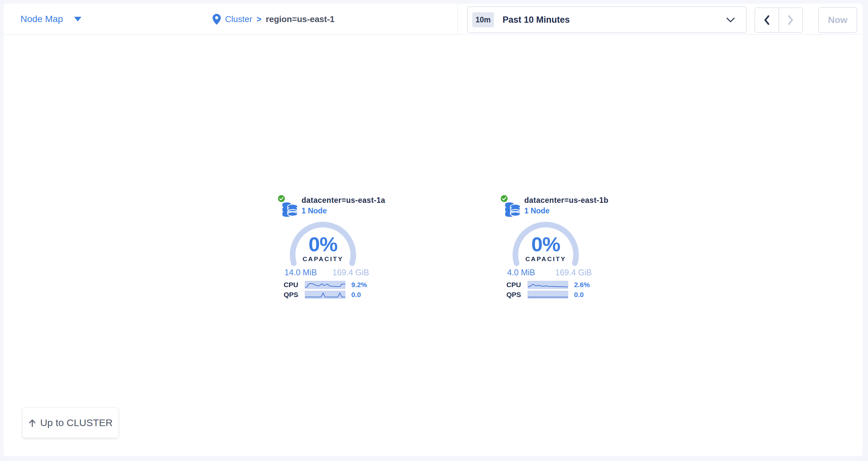 This screenshot has height=461, width=868. I want to click on time-range-badge: 10m, so click(483, 20).